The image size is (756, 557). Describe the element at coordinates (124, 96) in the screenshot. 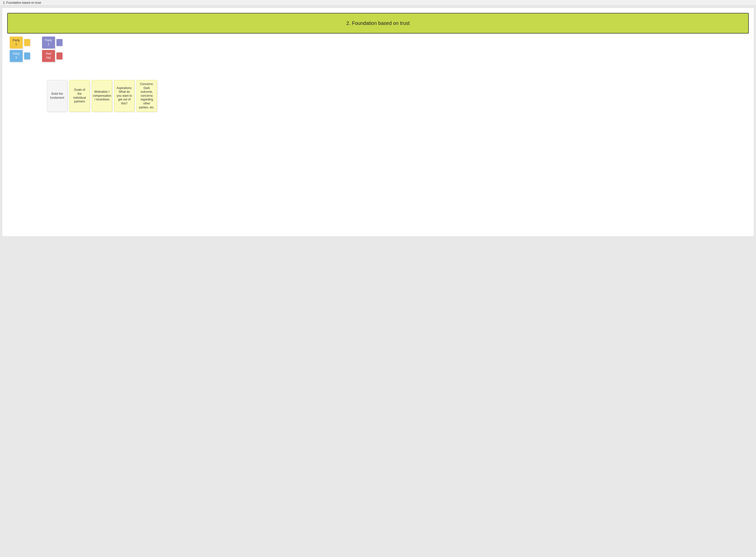

I see `card-aspirations: Aspirations: What do you want to get out…` at that location.